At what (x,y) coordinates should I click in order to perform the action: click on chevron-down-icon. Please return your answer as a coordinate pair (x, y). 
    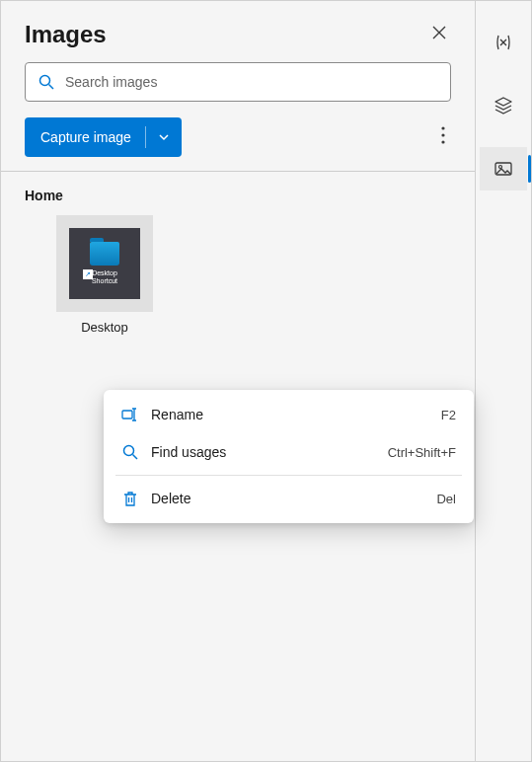
    Looking at the image, I should click on (164, 137).